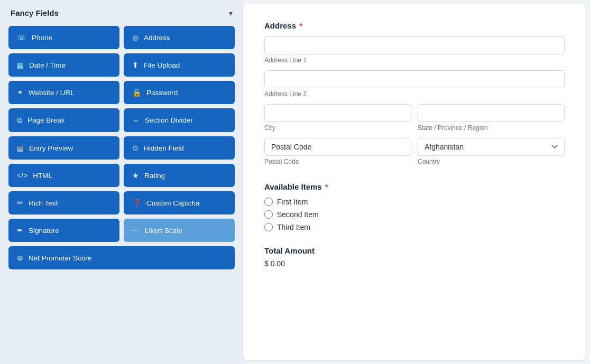 This screenshot has width=590, height=364. Describe the element at coordinates (64, 203) in the screenshot. I see `field-btn-richtext: ✏Rich Text` at that location.